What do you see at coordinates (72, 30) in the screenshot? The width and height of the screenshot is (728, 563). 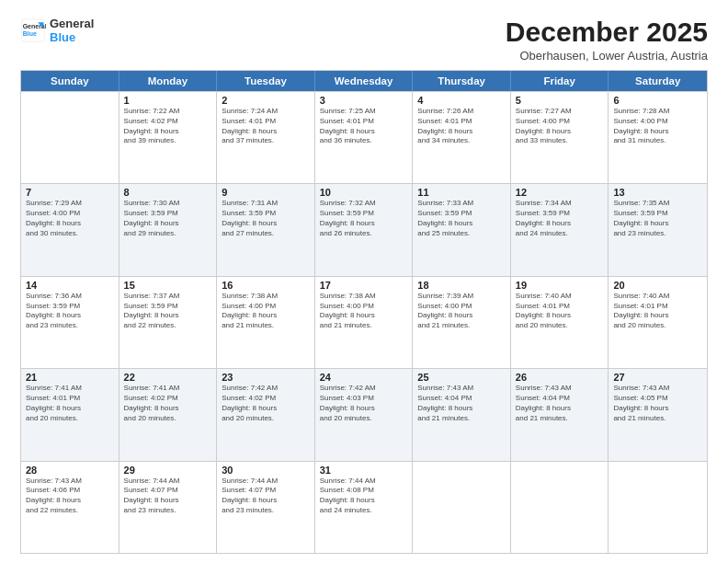 I see `logo-text: General Blue` at bounding box center [72, 30].